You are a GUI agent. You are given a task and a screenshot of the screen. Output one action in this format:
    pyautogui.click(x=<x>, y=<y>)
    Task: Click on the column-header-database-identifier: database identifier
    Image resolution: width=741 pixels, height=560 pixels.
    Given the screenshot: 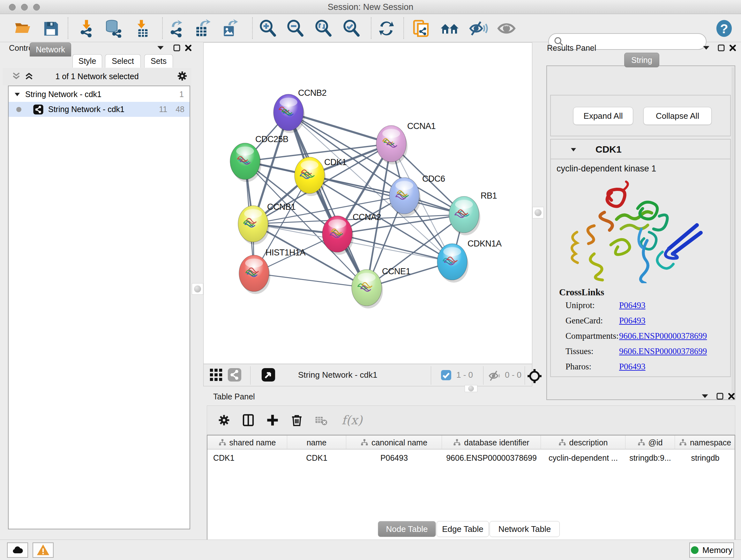 What is the action you would take?
    pyautogui.click(x=491, y=442)
    